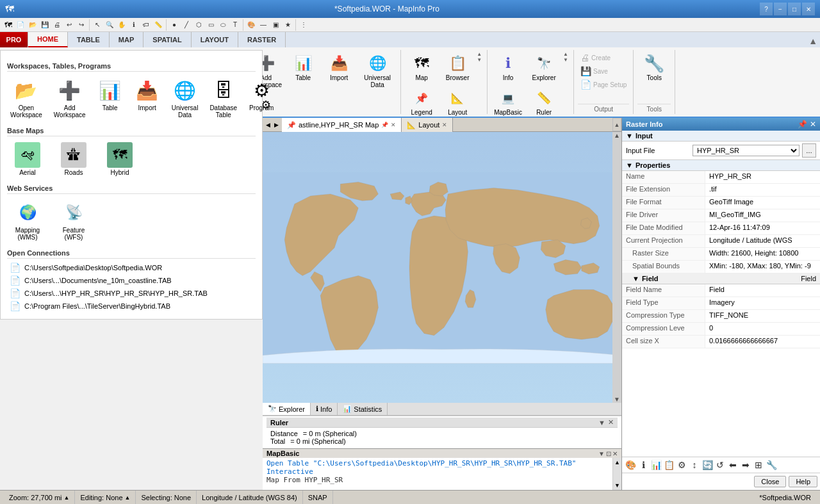  I want to click on ruler-tool-button: 📏 Ruler, so click(544, 102).